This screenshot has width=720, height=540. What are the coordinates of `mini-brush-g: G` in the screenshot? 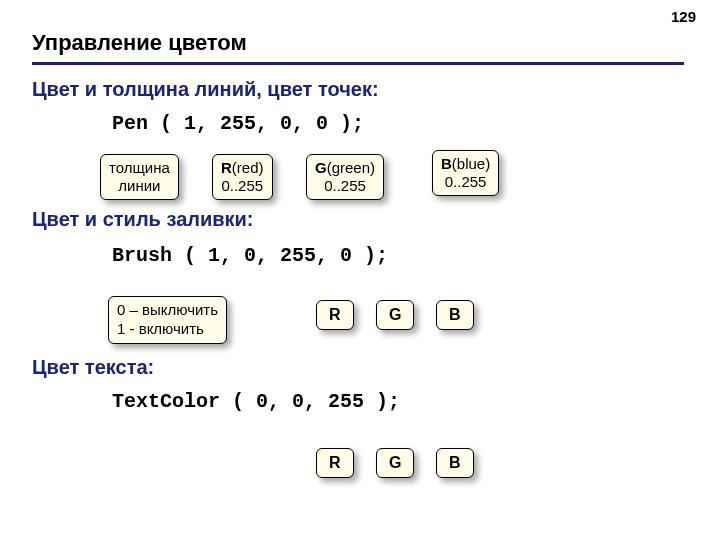 It's located at (395, 315).